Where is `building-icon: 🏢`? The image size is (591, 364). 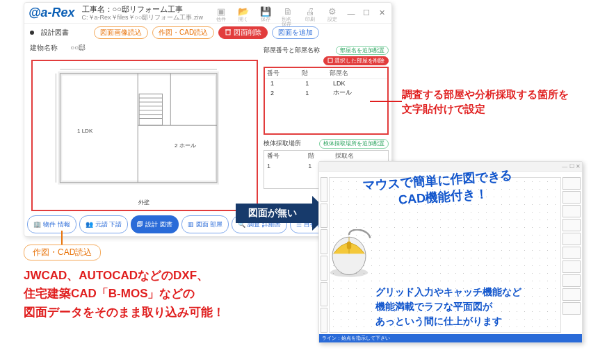
building-icon: 🏢 is located at coordinates (38, 224).